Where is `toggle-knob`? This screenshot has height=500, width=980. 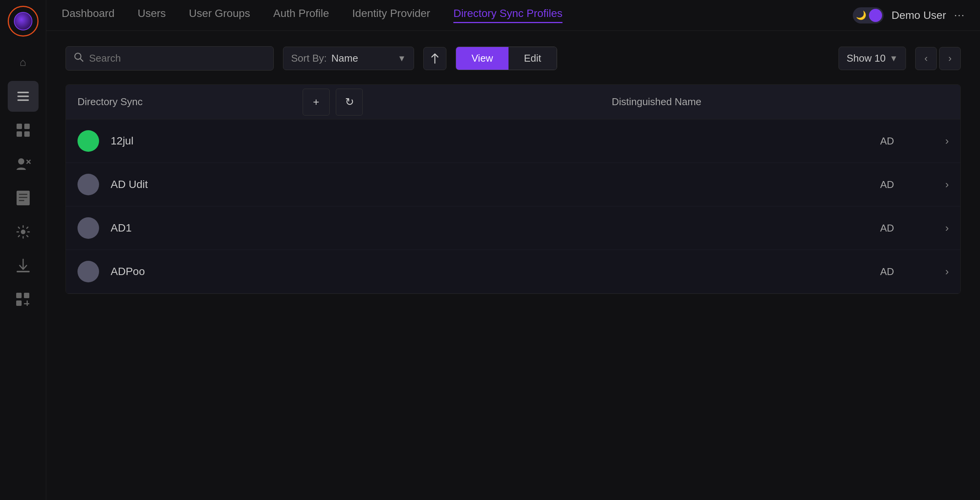
toggle-knob is located at coordinates (876, 15).